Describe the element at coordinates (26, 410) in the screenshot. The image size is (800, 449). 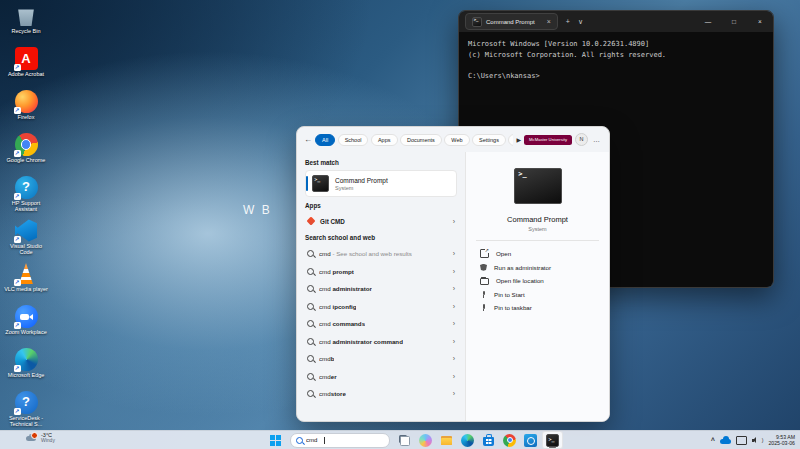
I see `desktop-icon: ↗ ServiceDesk - Technical S...` at that location.